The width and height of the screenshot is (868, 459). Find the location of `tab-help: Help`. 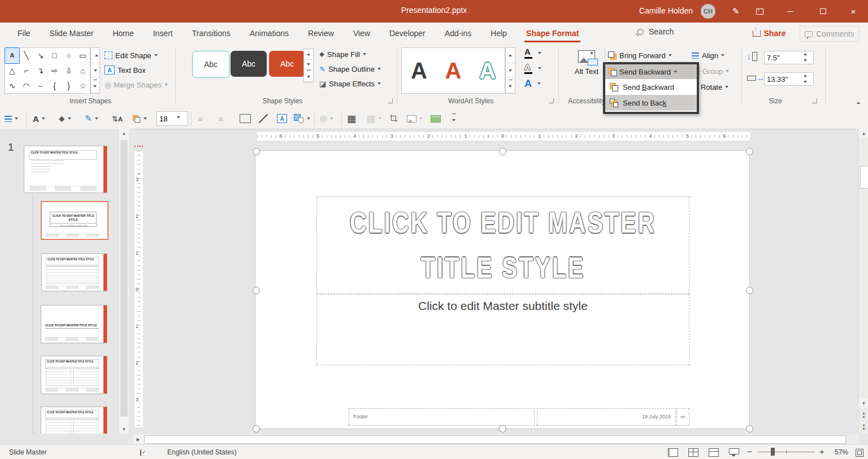

tab-help: Help is located at coordinates (498, 33).